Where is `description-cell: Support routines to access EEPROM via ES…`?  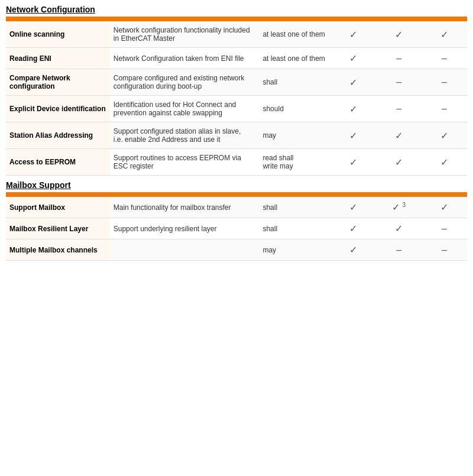 description-cell: Support routines to access EEPROM via ES… is located at coordinates (184, 162).